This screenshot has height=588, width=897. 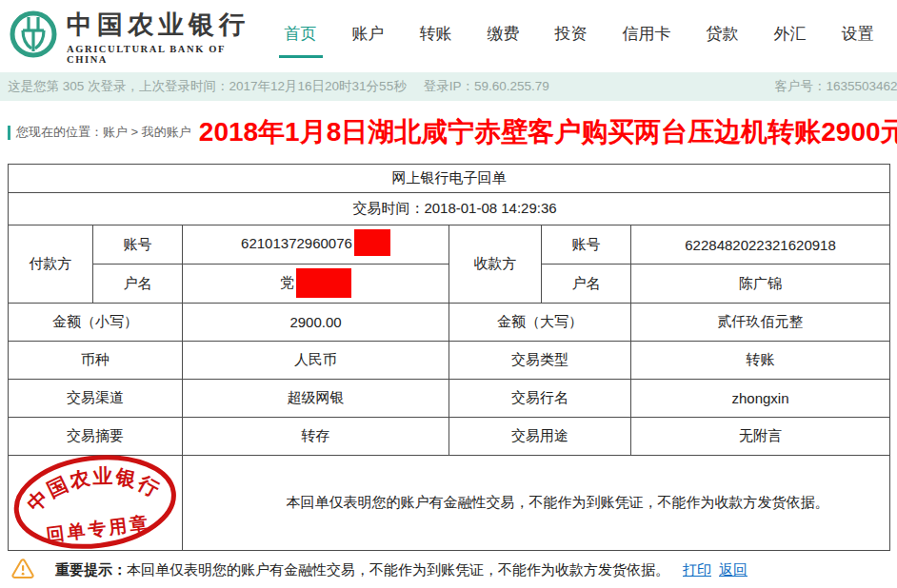 What do you see at coordinates (316, 399) in the screenshot?
I see `channel-value: 超级网银` at bounding box center [316, 399].